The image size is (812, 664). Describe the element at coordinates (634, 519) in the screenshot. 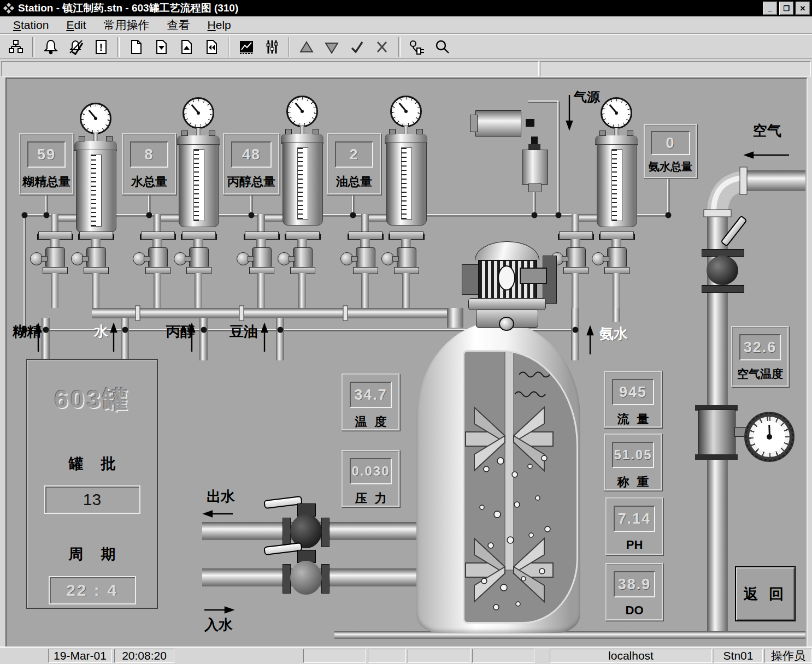

I see `value-display: 7.14` at that location.